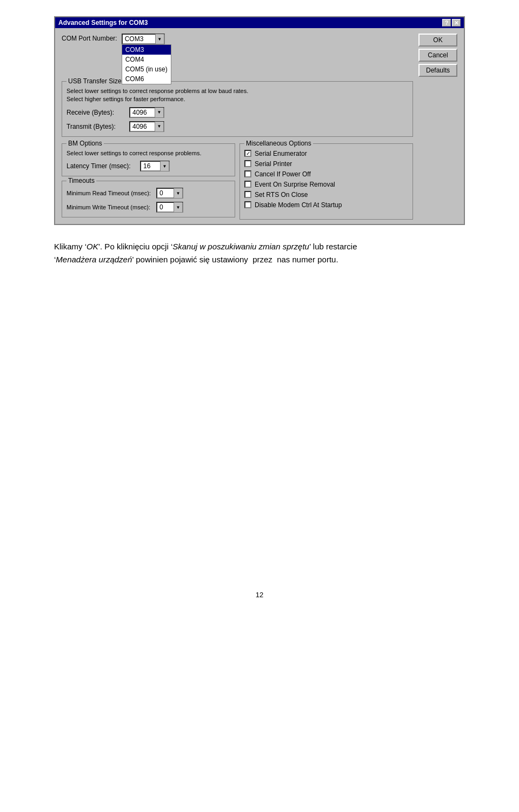 The image size is (519, 812). Describe the element at coordinates (281, 154) in the screenshot. I see `misc-checkbox-label-0: Serial Enumerator` at that location.